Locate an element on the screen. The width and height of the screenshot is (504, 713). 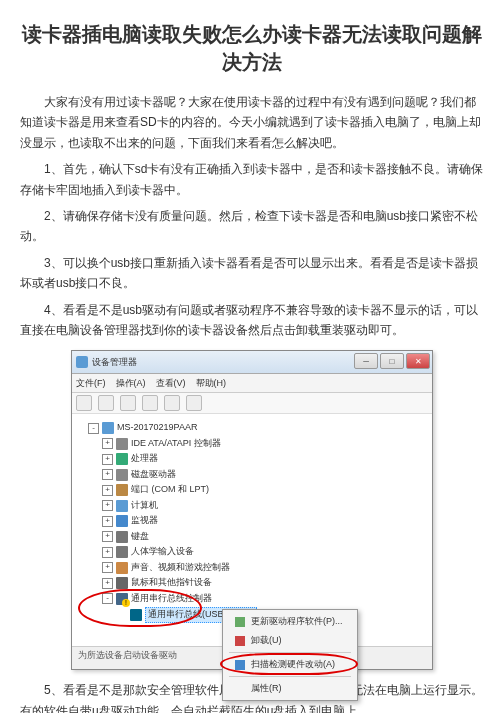
uninstall-icon is located at coordinates (240, 641).